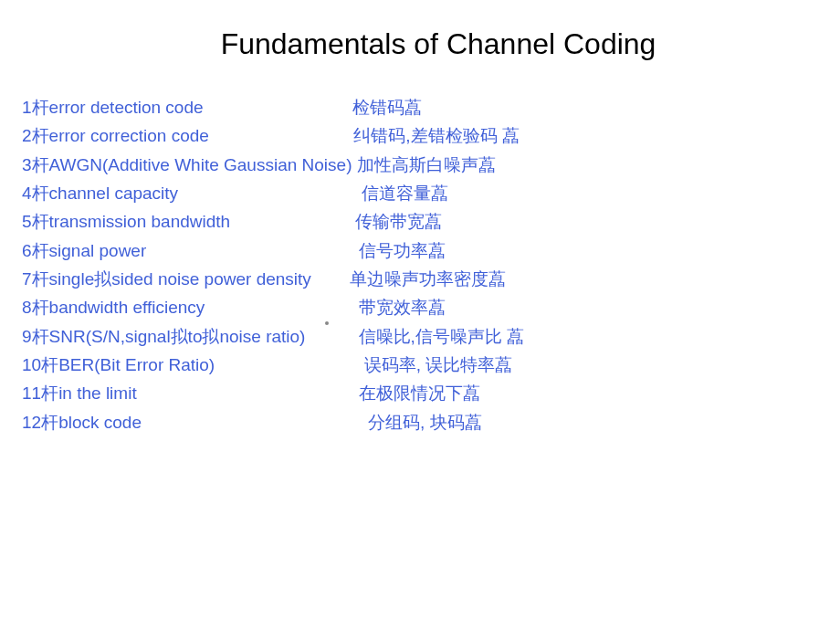 This screenshot has width=840, height=630. What do you see at coordinates (427, 279) in the screenshot?
I see `term-chinese: 单边噪声功率密度藠` at bounding box center [427, 279].